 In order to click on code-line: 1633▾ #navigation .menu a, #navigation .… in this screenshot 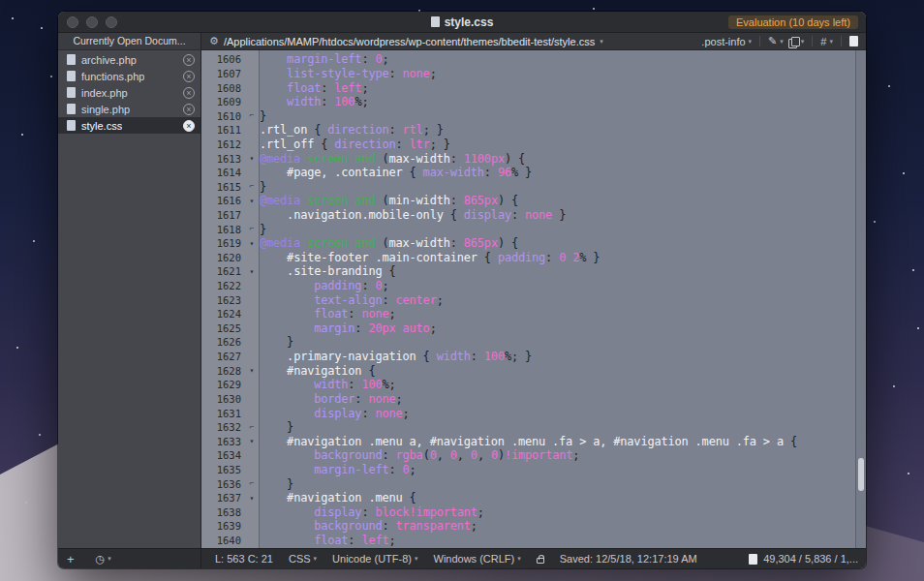, I will do `click(534, 442)`.